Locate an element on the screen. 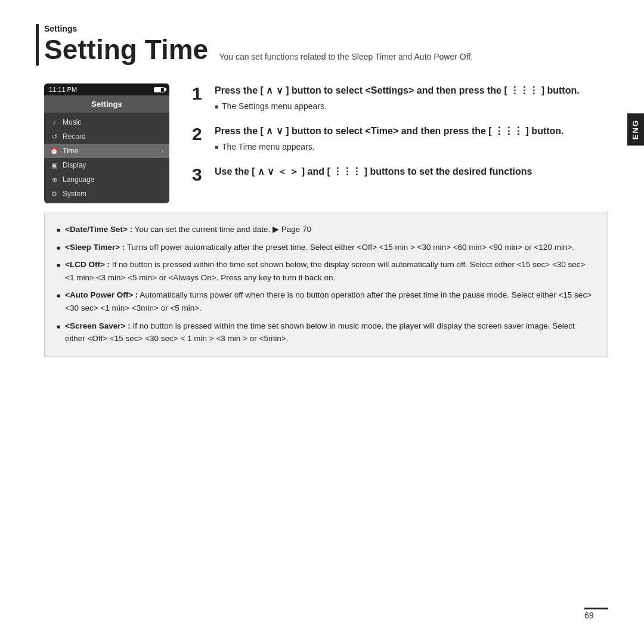  step-2-note: The Time menu appears. is located at coordinates (411, 147).